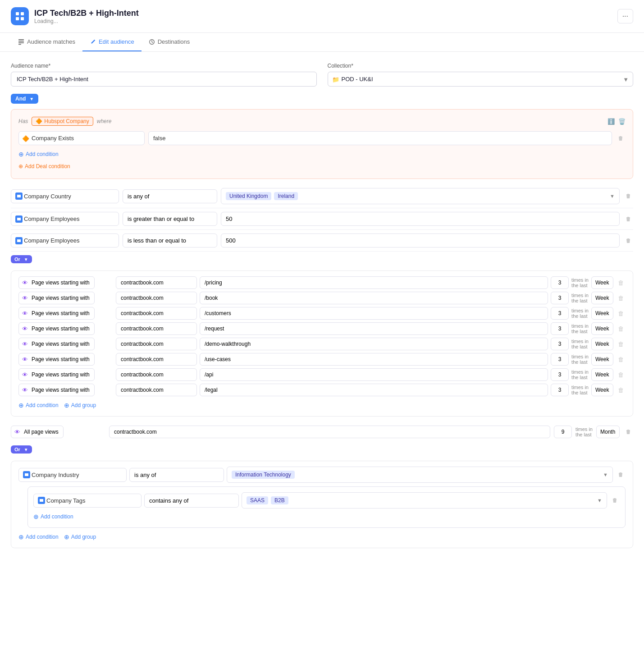 This screenshot has height=646, width=644. Describe the element at coordinates (82, 138) in the screenshot. I see `company-exists-field: Company Exists` at that location.